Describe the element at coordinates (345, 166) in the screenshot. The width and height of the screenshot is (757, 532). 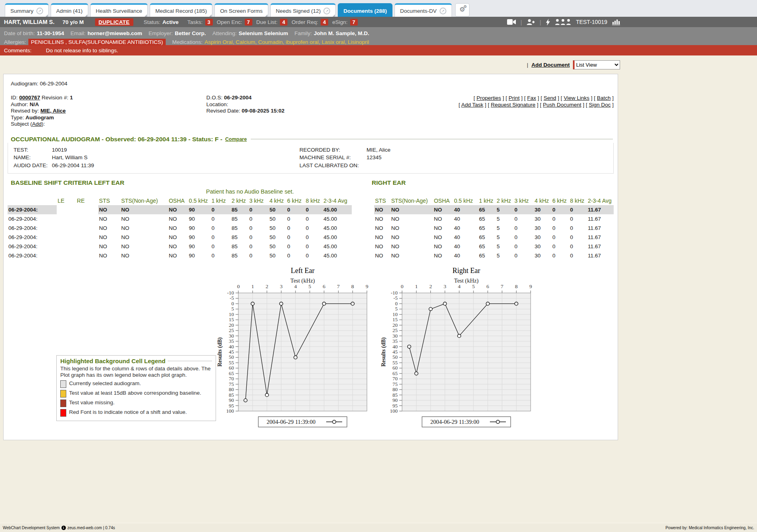
I see `info-line: LAST CALIBRATED ON:` at that location.